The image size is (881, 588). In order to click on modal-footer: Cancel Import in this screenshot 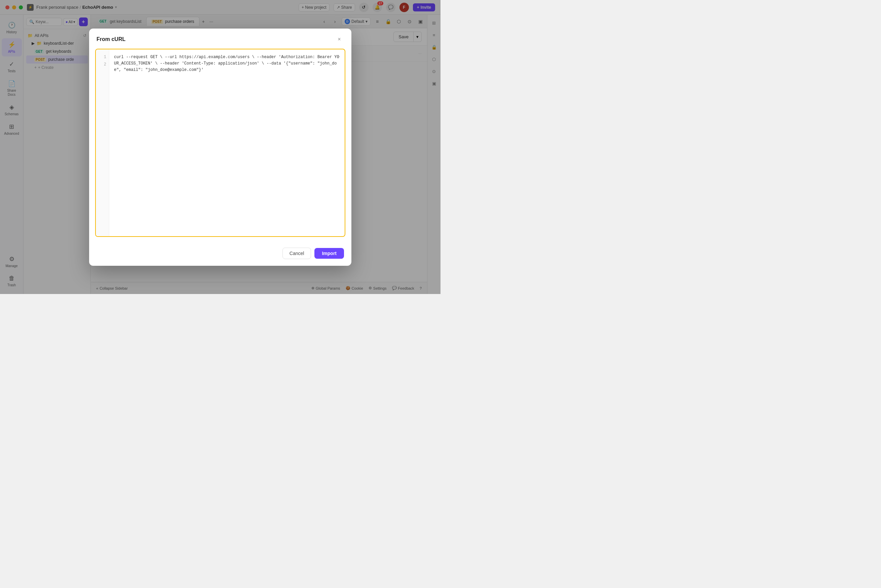, I will do `click(220, 254)`.